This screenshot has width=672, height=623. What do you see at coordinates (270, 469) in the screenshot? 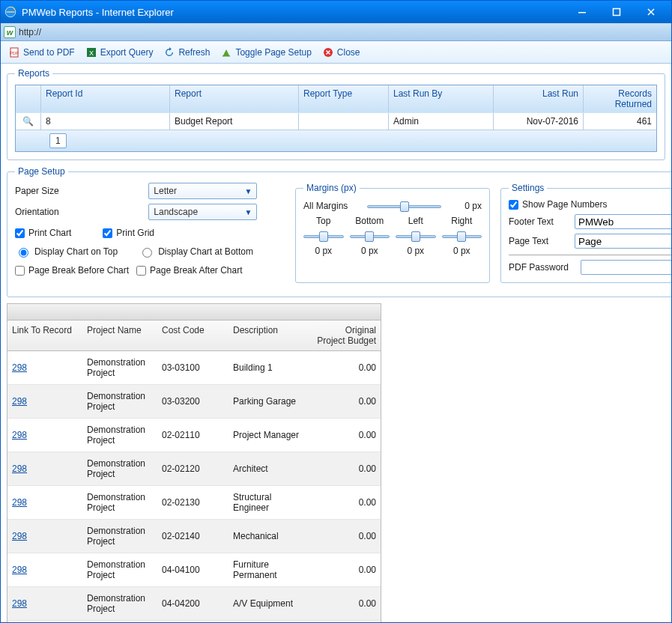
I see `cell-description: Architect` at bounding box center [270, 469].